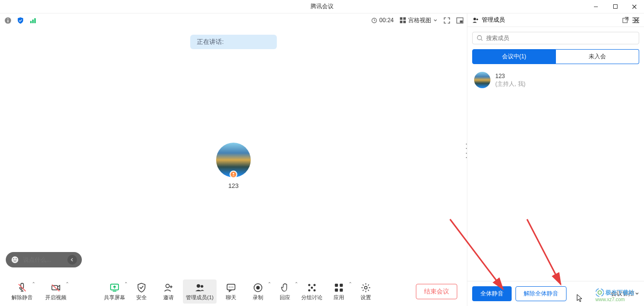 The image size is (644, 306). I want to click on fullscreen-icon, so click(447, 20).